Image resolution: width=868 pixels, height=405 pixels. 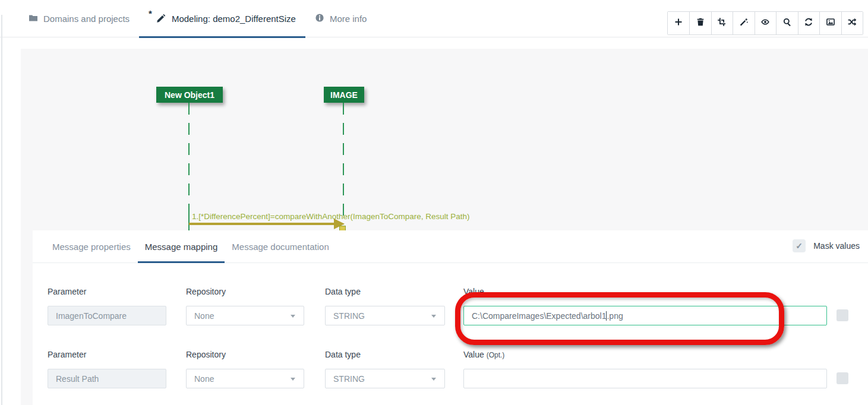 What do you see at coordinates (245, 379) in the screenshot?
I see `repository-select-row2: None` at bounding box center [245, 379].